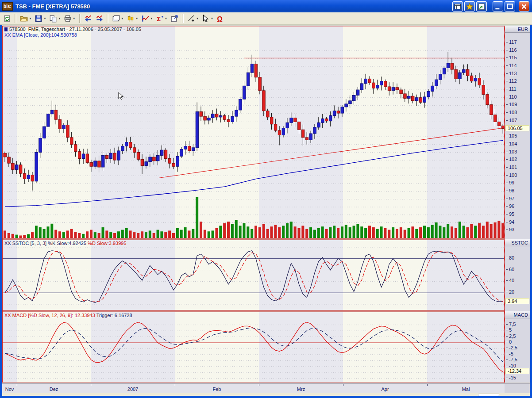 This screenshot has height=398, width=532. I want to click on ema-indicator-label: XX EMA [Close, 200]:104.530758, so click(41, 35).